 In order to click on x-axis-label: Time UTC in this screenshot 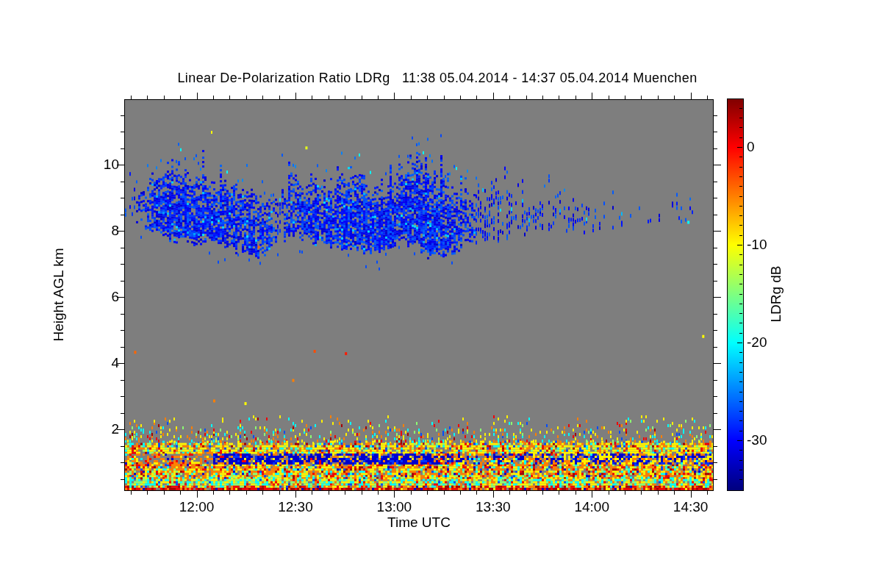, I will do `click(419, 523)`.